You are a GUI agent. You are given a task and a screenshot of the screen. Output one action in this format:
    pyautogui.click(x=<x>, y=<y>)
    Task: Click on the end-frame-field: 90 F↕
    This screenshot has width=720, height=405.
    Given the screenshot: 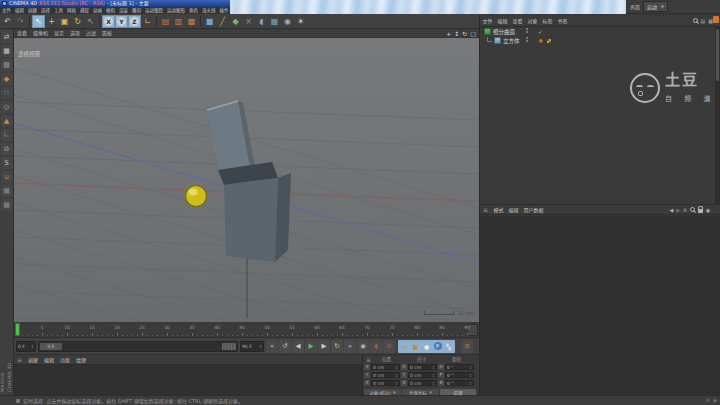 What is the action you would take?
    pyautogui.click(x=252, y=346)
    